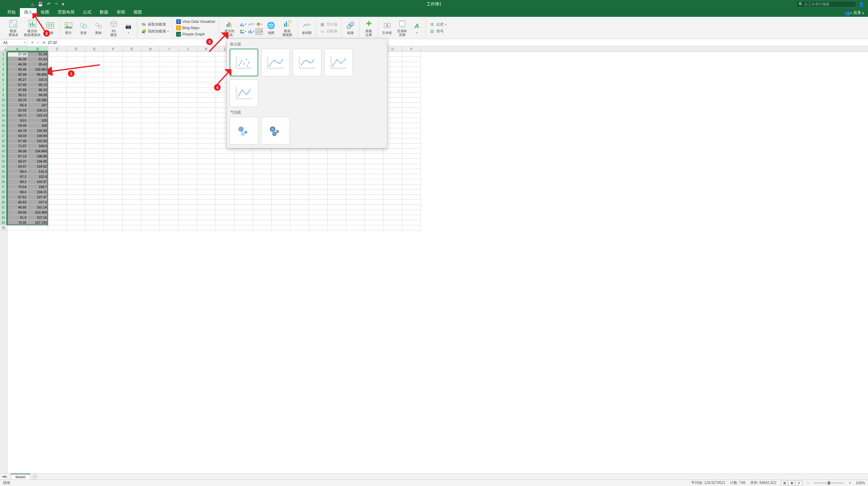  I want to click on cell: 94.58, so click(38, 95).